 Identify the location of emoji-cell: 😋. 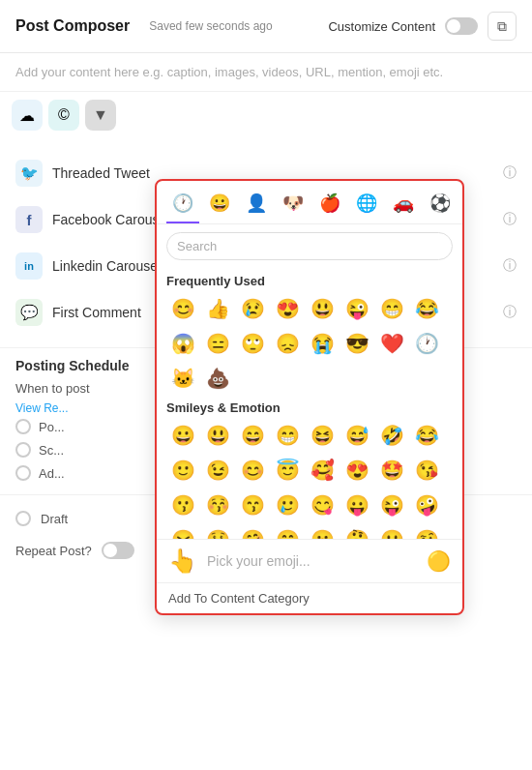
(322, 505).